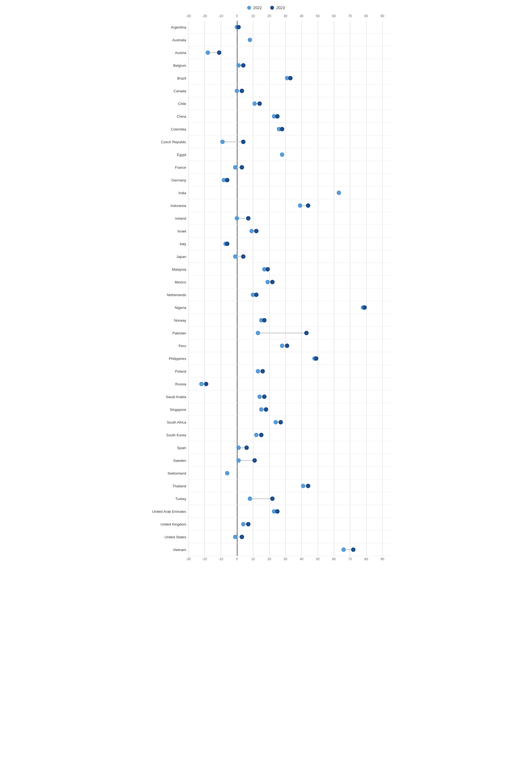 Image resolution: width=532 pixels, height=758 pixels. Describe the element at coordinates (285, 559) in the screenshot. I see `bottom-axis-label-30: 30` at that location.